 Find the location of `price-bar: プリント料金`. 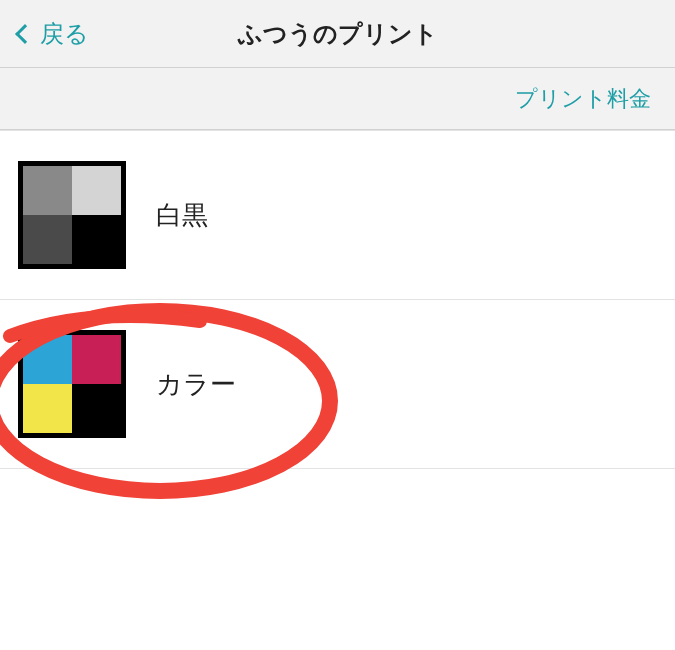

price-bar: プリント料金 is located at coordinates (338, 99).